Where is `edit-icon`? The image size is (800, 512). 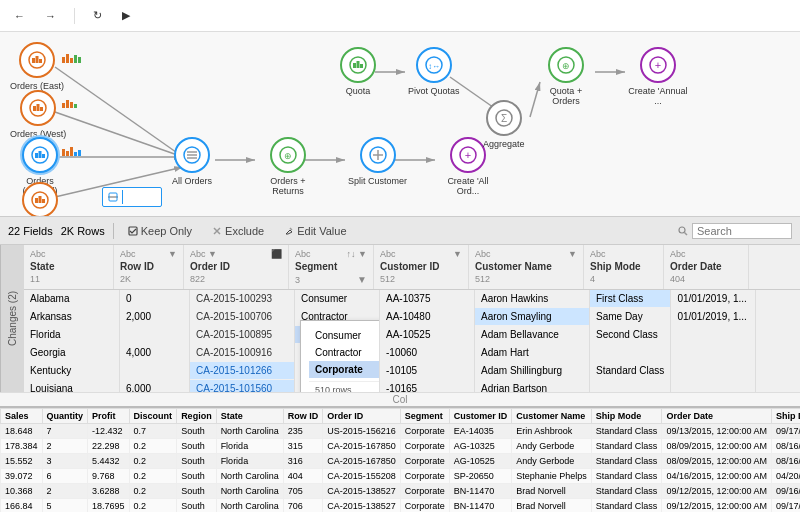
edit-icon is located at coordinates (289, 231).